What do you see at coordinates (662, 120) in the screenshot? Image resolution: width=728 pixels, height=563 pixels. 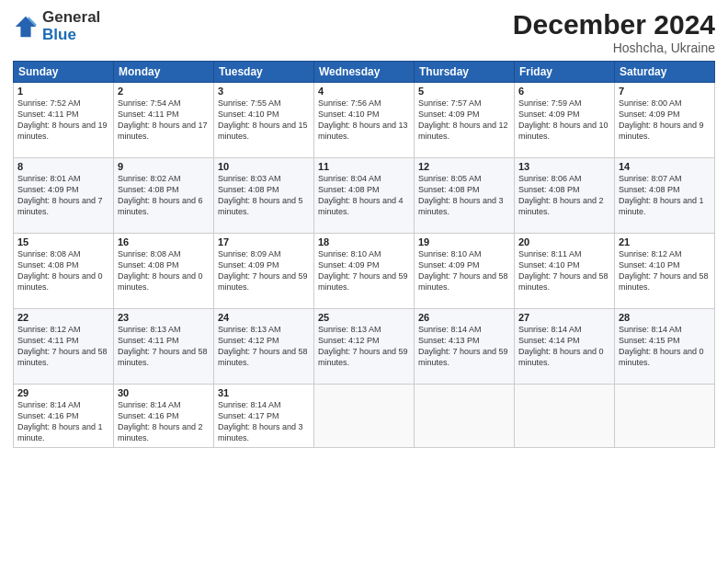 I see `cell-info: Sunrise: 8:00 AMSunset: 4:09 PMDaylight:…` at bounding box center [662, 120].